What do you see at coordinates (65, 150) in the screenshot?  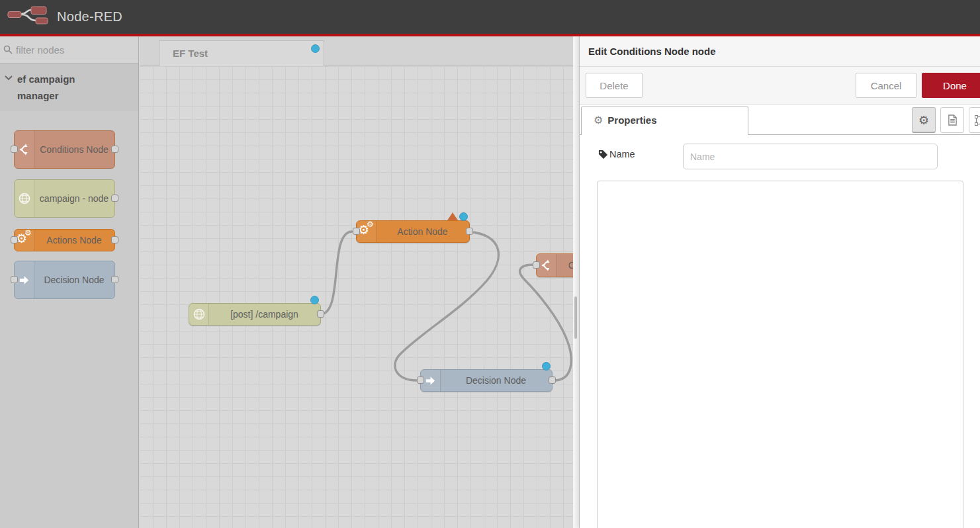 I see `palette-node-conditions: Conditions Node` at bounding box center [65, 150].